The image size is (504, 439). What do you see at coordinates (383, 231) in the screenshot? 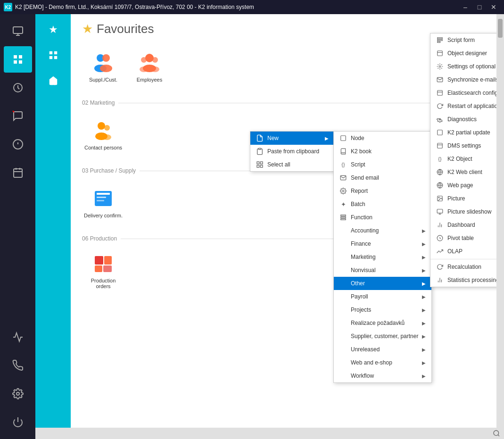
I see `menu-item-accounting: Accounting ▶` at bounding box center [383, 231].